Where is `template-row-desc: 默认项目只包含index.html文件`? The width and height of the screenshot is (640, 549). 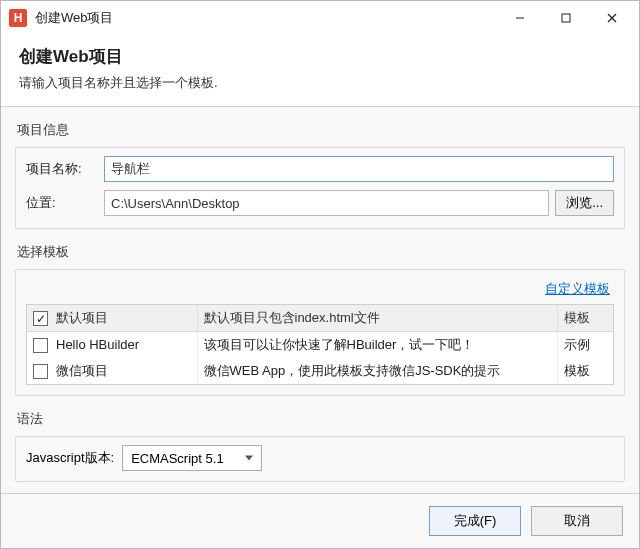 template-row-desc: 默认项目只包含index.html文件 is located at coordinates (377, 318).